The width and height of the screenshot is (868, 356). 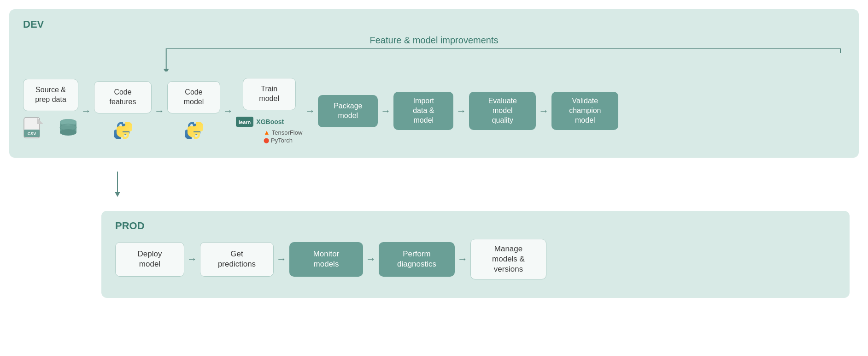 I want to click on dev-node-col-source: Source &prep data CSV, so click(x=51, y=111).